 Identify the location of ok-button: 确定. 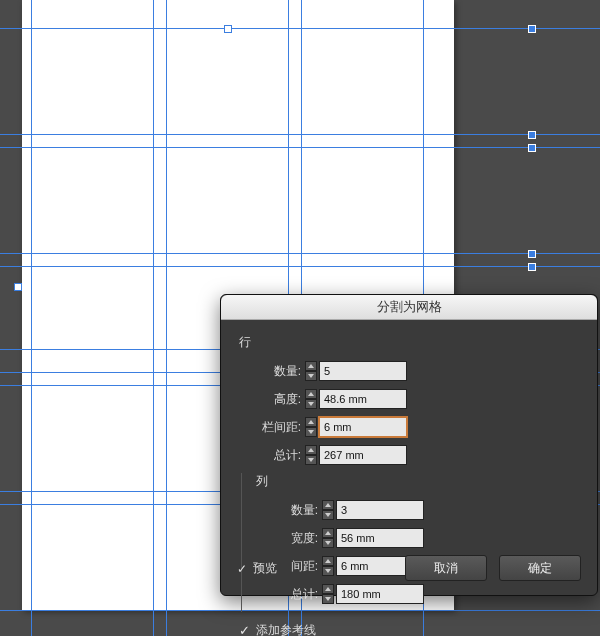
(540, 568).